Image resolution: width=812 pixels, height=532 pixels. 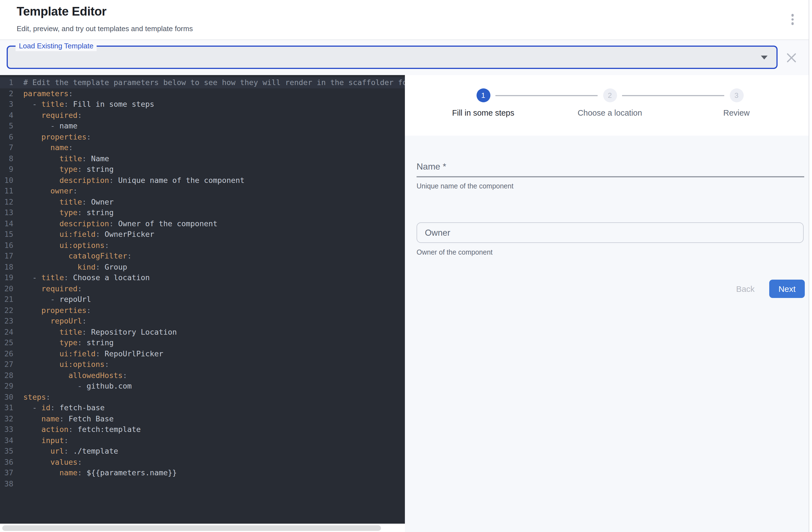 I want to click on line-number: 18, so click(x=7, y=267).